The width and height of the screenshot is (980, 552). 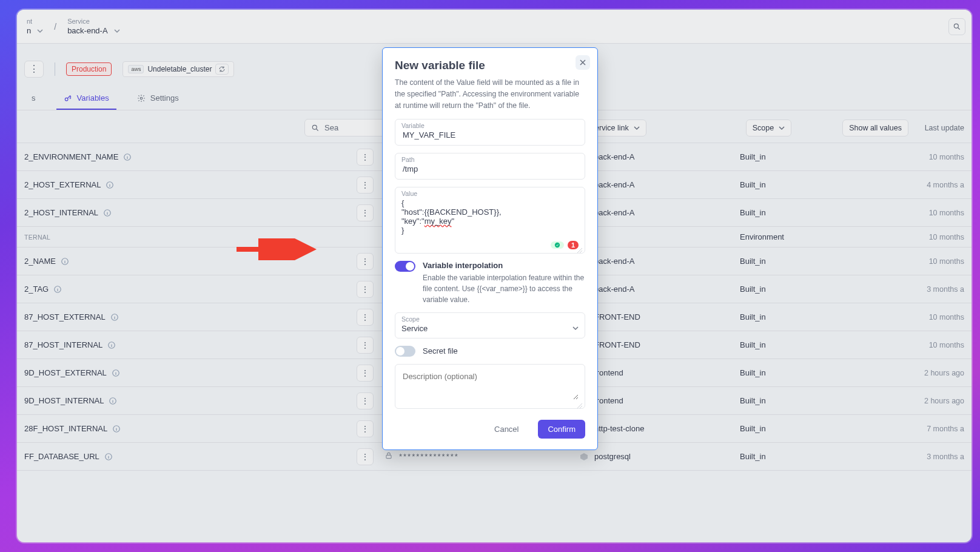 What do you see at coordinates (490, 66) in the screenshot?
I see `modal-title: New variable file` at bounding box center [490, 66].